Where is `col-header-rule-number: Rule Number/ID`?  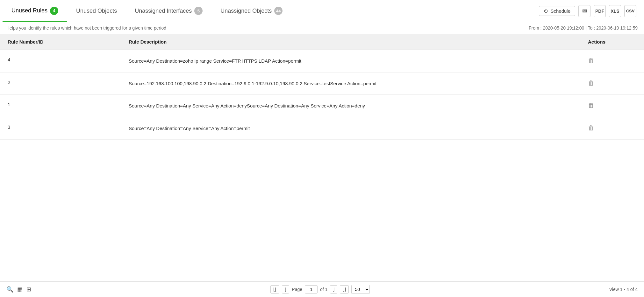 col-header-rule-number: Rule Number/ID is located at coordinates (61, 42).